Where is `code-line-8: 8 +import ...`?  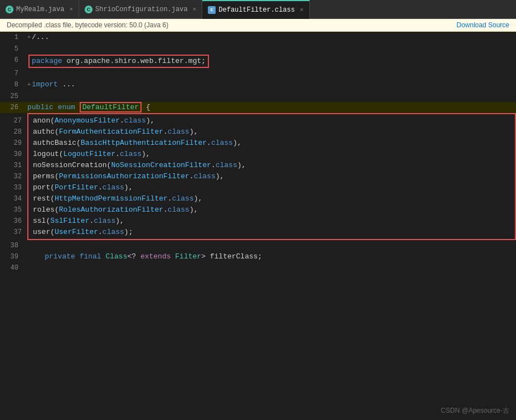 code-line-8: 8 +import ... is located at coordinates (258, 85).